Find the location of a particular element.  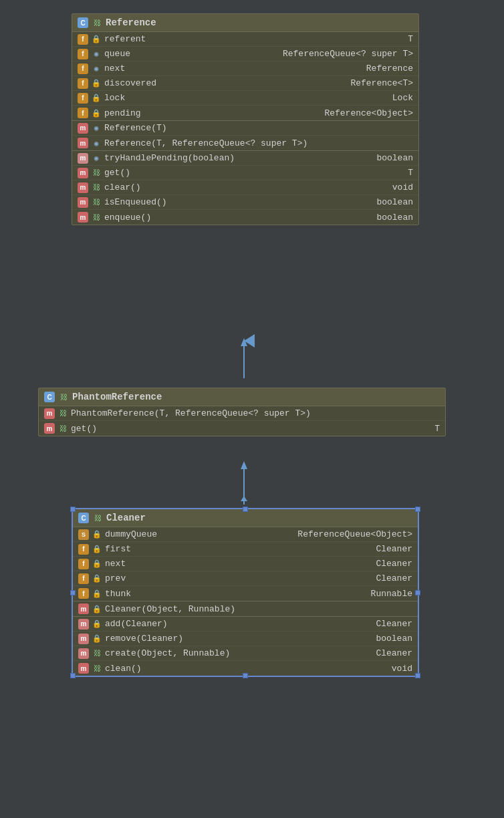

handle-top-middle is located at coordinates (245, 509).